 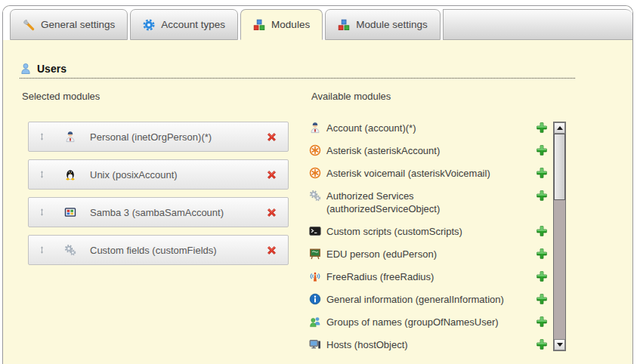 What do you see at coordinates (281, 24) in the screenshot?
I see `tab-modules: Modules` at bounding box center [281, 24].